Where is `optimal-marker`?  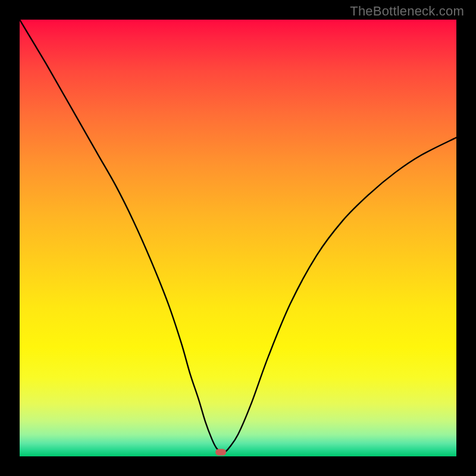
optimal-marker is located at coordinates (221, 452).